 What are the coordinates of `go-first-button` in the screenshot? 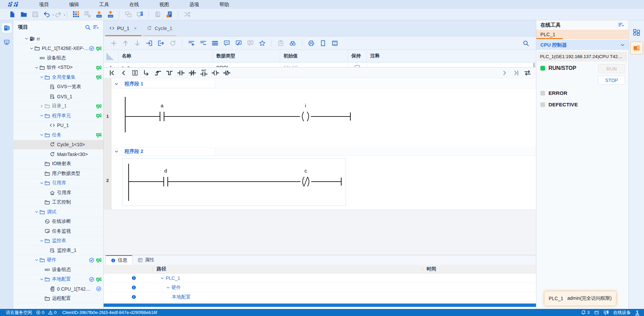 It's located at (112, 73).